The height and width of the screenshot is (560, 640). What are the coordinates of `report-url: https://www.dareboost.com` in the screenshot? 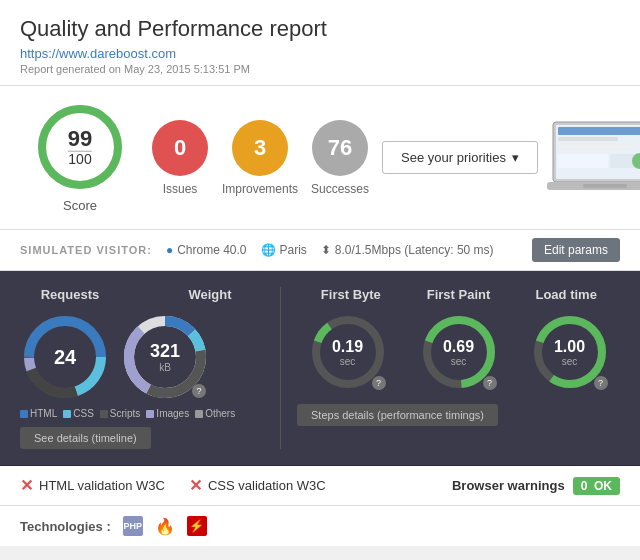 It's located at (98, 54).